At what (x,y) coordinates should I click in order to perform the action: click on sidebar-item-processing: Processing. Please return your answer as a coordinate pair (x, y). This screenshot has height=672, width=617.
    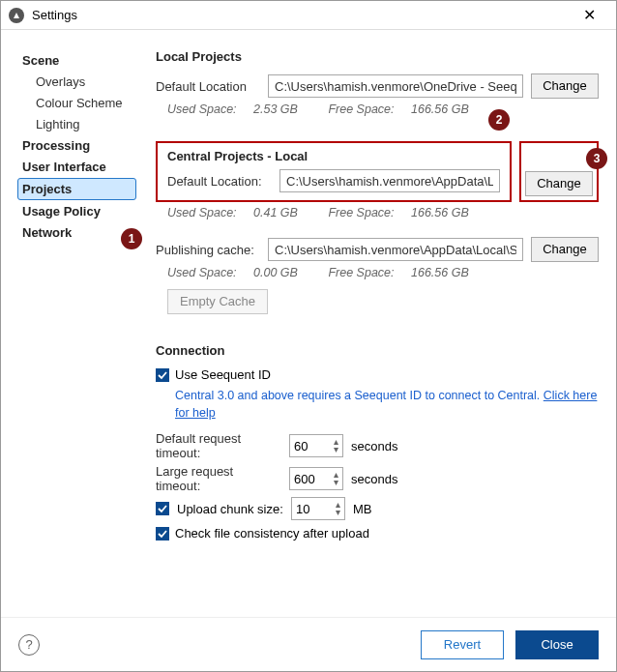
    Looking at the image, I should click on (77, 145).